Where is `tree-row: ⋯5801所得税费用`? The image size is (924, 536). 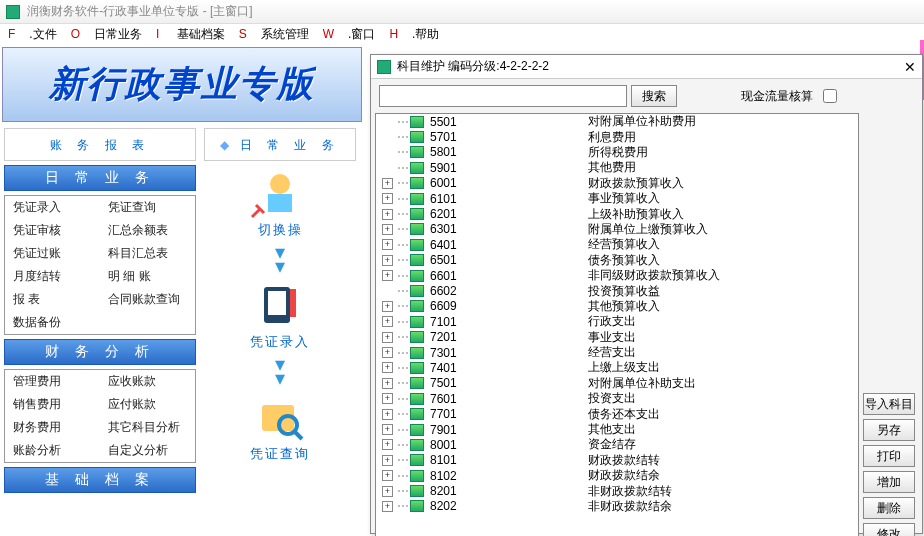
tree-row: ⋯5801所得税费用 is located at coordinates (617, 152).